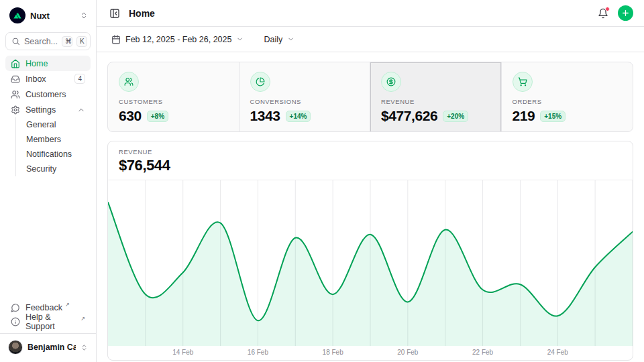 The image size is (644, 362). What do you see at coordinates (57, 139) in the screenshot?
I see `sidebar-item-members: Members` at bounding box center [57, 139].